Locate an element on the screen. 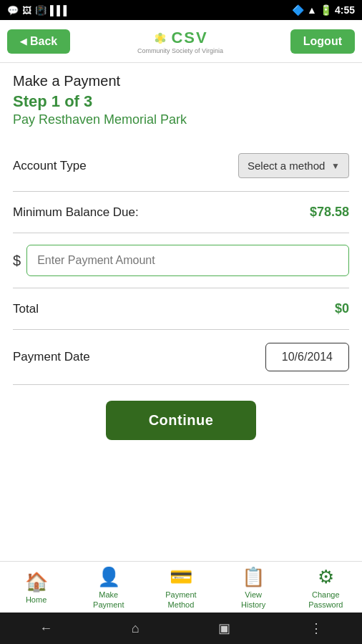 This screenshot has width=362, height=644. back-button: Back is located at coordinates (39, 42).